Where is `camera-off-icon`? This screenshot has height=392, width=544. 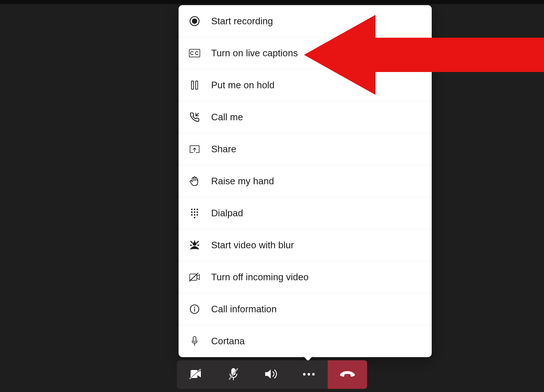
camera-off-icon is located at coordinates (196, 375).